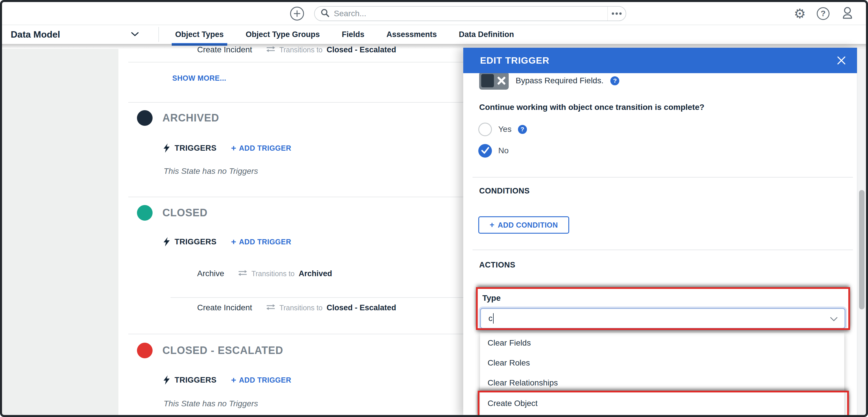  I want to click on trigger-row-create-incident: Create Incident Transitions to Closed - …, so click(297, 308).